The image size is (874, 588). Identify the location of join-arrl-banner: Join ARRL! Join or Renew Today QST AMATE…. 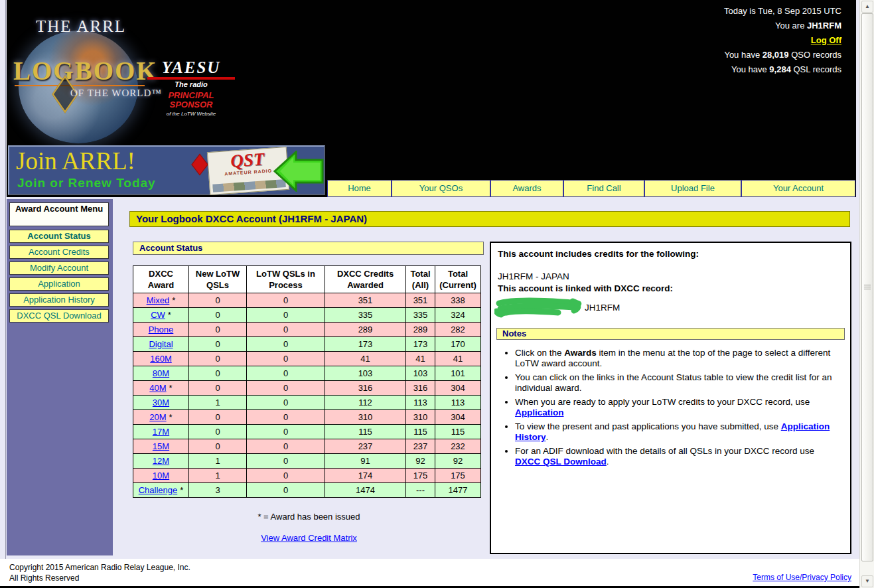
(167, 170).